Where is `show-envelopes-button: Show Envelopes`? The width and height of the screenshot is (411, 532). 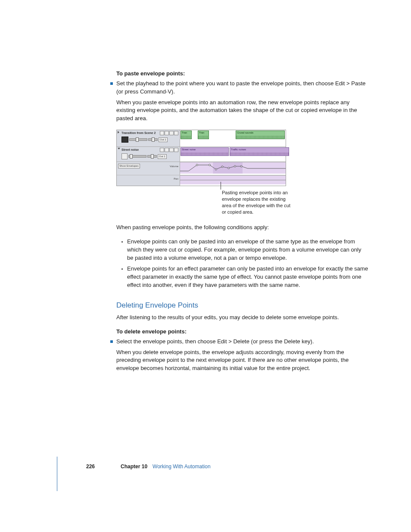 show-envelopes-button: Show Envelopes is located at coordinates (129, 166).